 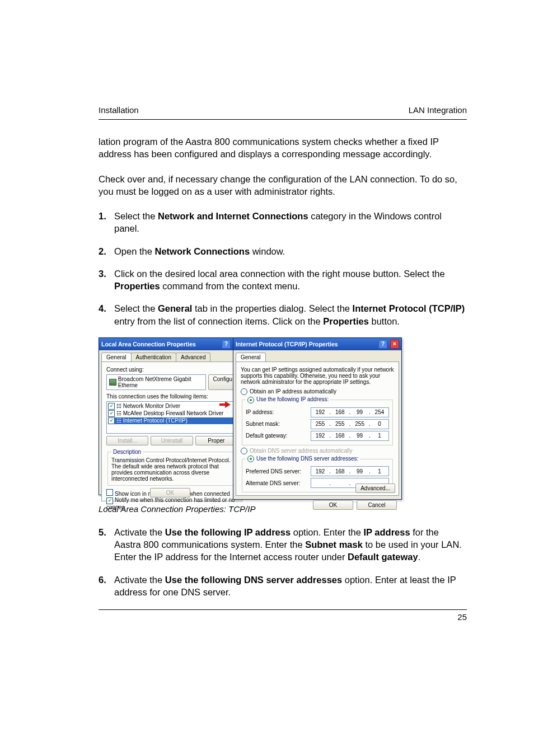 What do you see at coordinates (113, 382) in the screenshot?
I see `nic-icon` at bounding box center [113, 382].